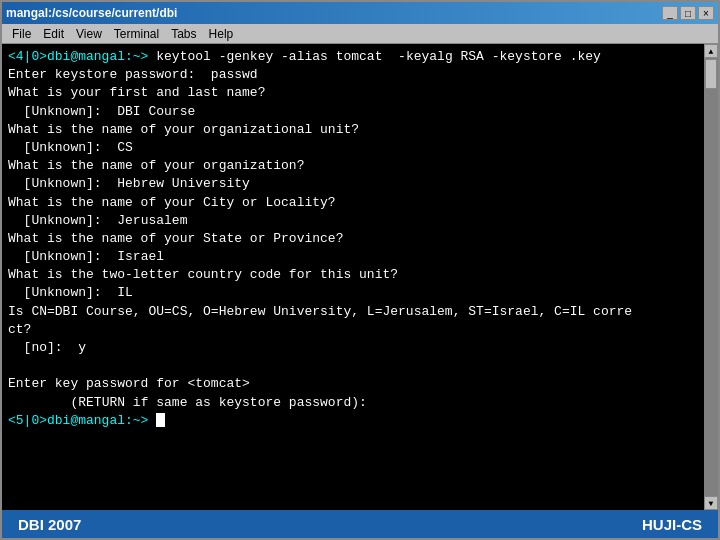  Describe the element at coordinates (78, 56) in the screenshot. I see `prompt-1: <4|0>dbi@mangal:~>` at that location.